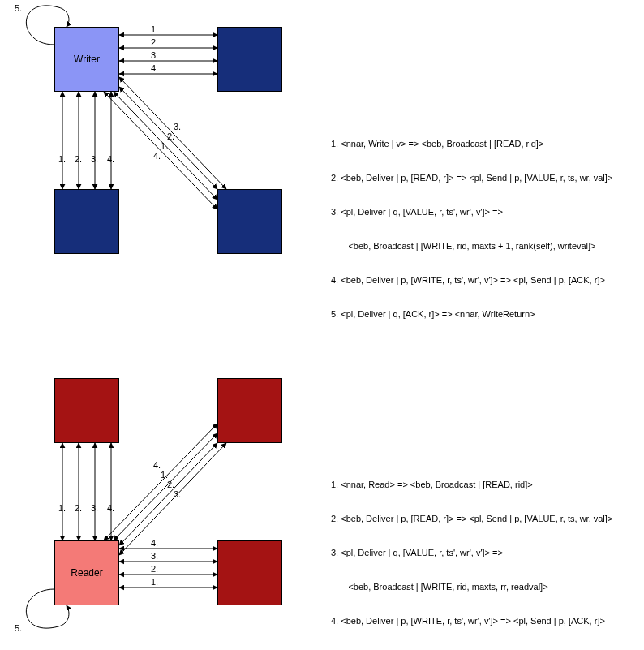 Image resolution: width=644 pixels, height=650 pixels. I want to click on writer-captions: 1. <nnar, Write | v> => <beb, Broadcast …, so click(472, 223).